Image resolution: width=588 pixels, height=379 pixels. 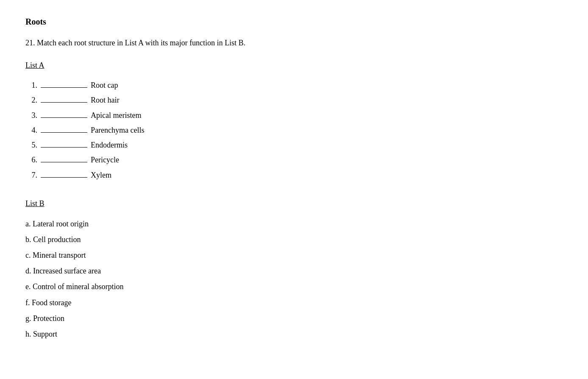 I want to click on item-label: Pericycle, so click(x=105, y=160).